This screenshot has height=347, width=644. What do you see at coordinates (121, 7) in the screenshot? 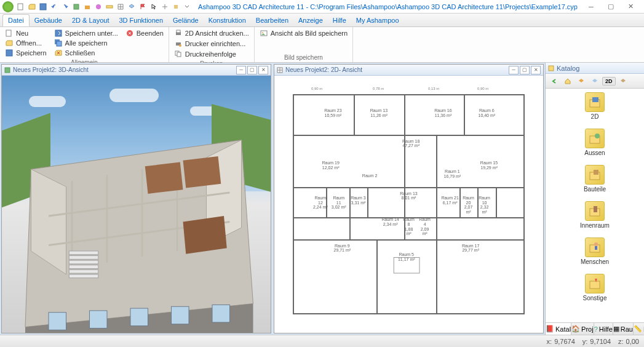
I see `qat-grid-icon` at bounding box center [121, 7].